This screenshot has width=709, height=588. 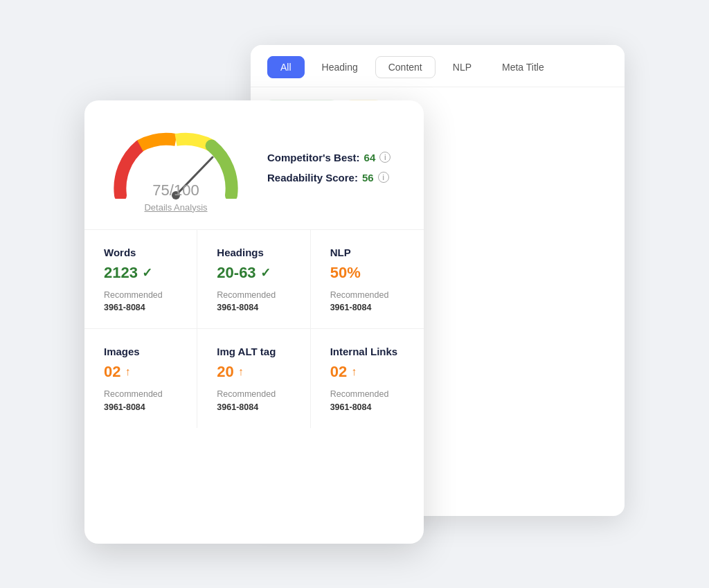 What do you see at coordinates (340, 67) in the screenshot?
I see `tab-heading: Heading` at bounding box center [340, 67].